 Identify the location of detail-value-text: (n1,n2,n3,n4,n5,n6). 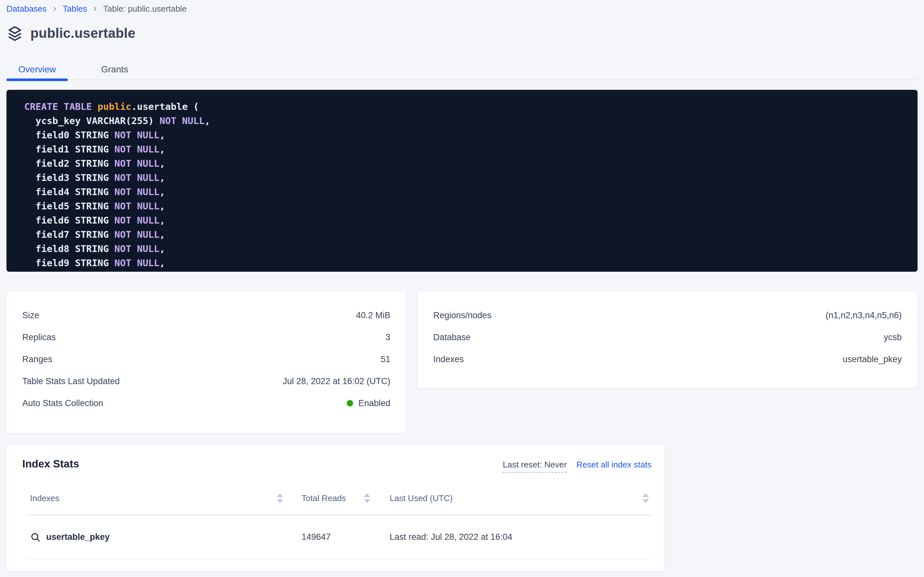
(864, 316).